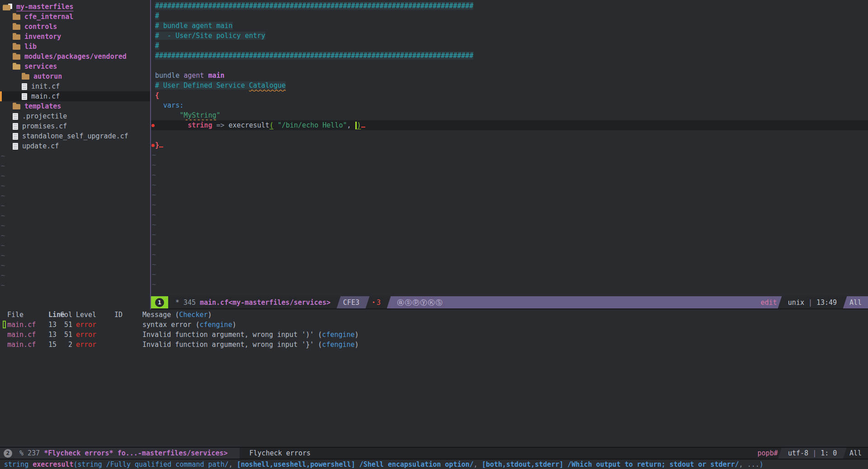 The width and height of the screenshot is (868, 469). What do you see at coordinates (75, 86) in the screenshot?
I see `tree-item-init-cf: init.cf` at bounding box center [75, 86].